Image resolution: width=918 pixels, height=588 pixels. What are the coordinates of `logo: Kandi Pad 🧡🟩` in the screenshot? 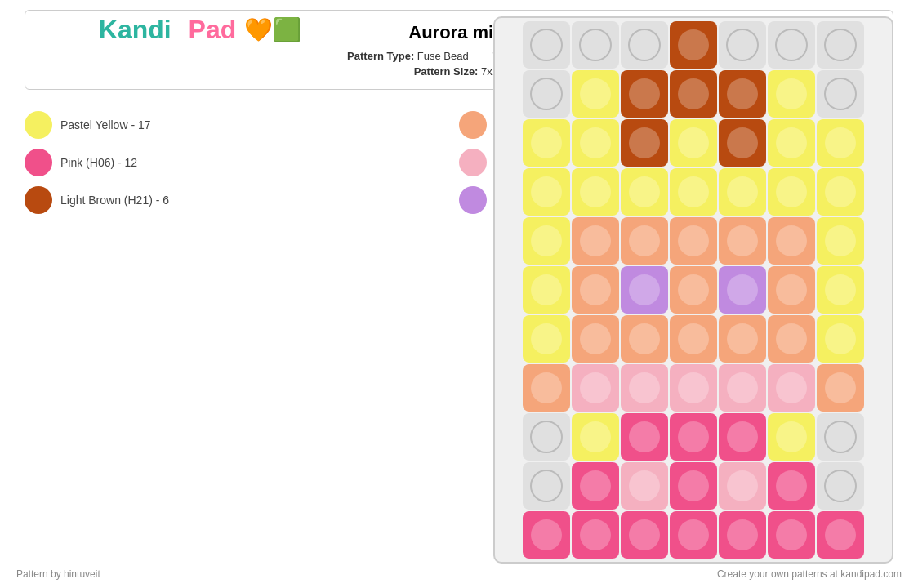 It's located at (200, 29).